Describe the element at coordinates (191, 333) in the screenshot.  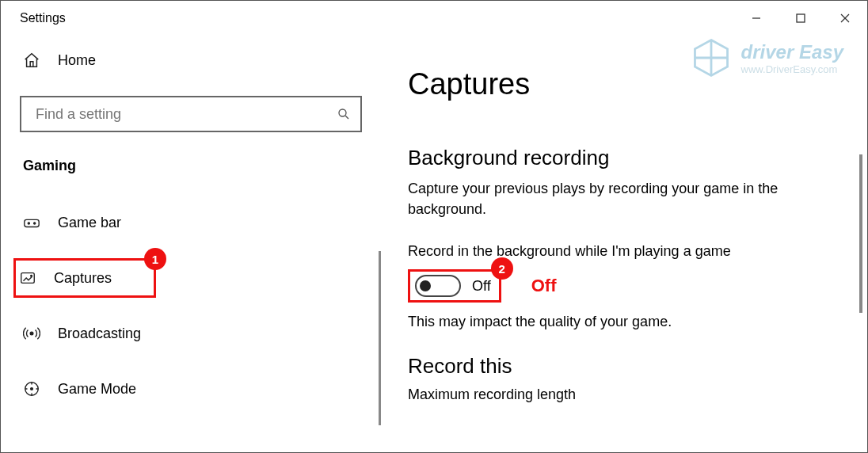
I see `sidebar-item-broadcasting: Broadcasting` at that location.